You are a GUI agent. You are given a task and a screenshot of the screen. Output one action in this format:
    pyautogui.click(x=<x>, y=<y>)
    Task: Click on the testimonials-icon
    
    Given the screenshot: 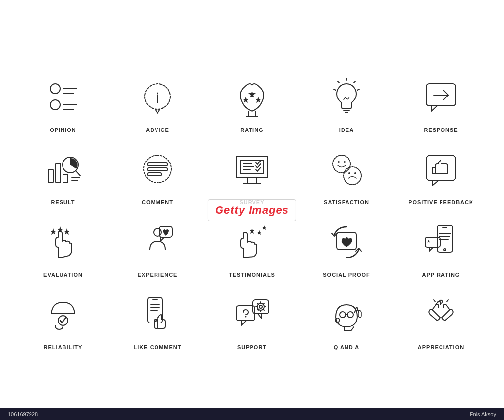 What is the action you would take?
    pyautogui.click(x=252, y=242)
    